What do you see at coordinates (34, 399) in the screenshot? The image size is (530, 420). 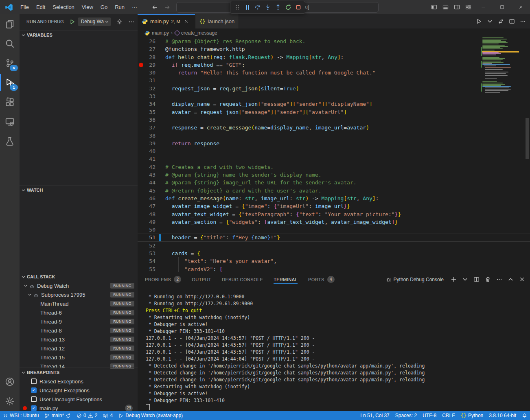 I see `breakpoint-checkbox` at bounding box center [34, 399].